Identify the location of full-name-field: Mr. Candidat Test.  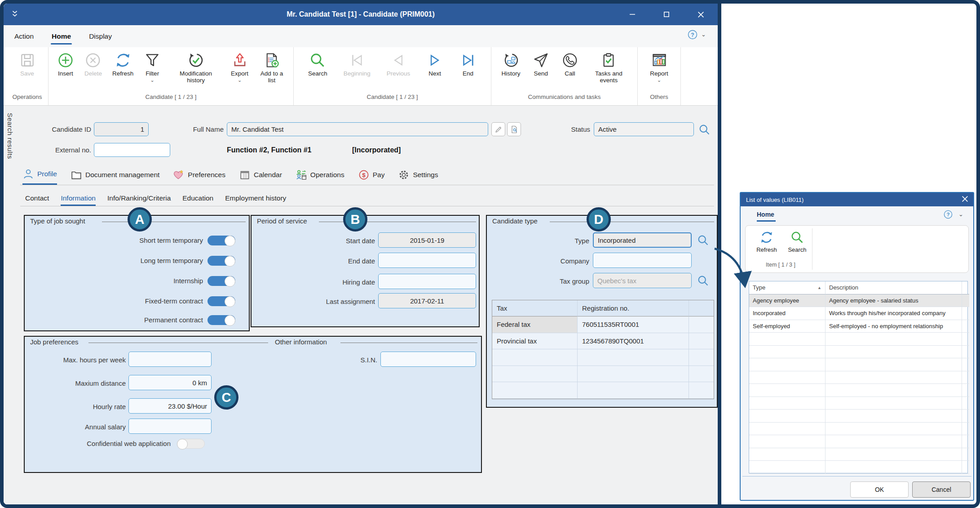
(358, 129).